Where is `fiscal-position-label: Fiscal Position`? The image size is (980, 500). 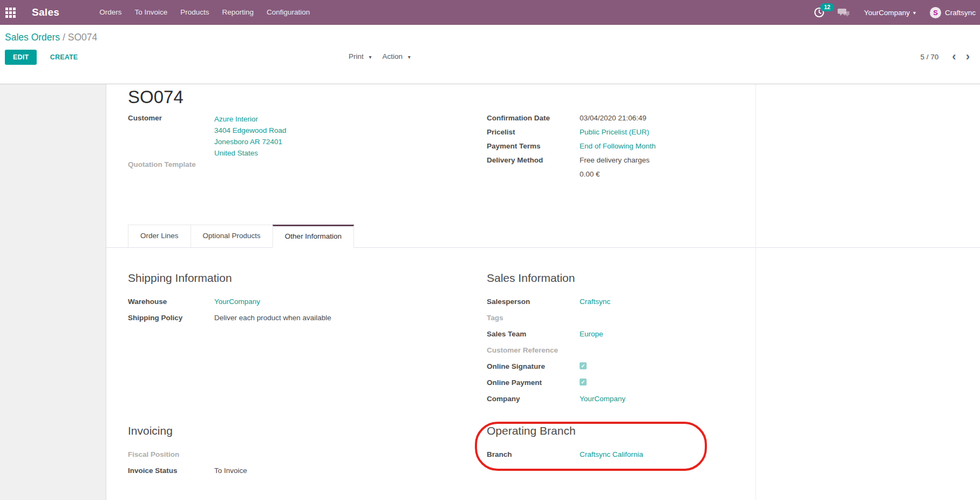
fiscal-position-label: Fiscal Position is located at coordinates (171, 455).